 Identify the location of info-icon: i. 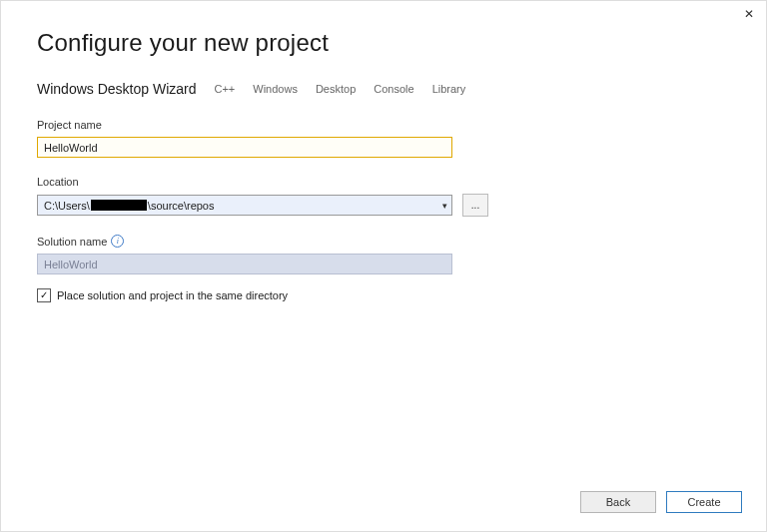
(118, 242).